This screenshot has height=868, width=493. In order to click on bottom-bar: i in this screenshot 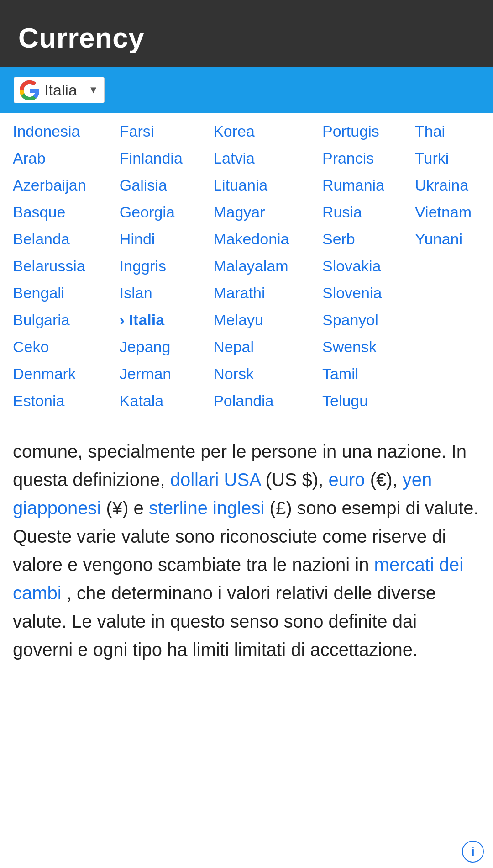, I will do `click(246, 852)`.